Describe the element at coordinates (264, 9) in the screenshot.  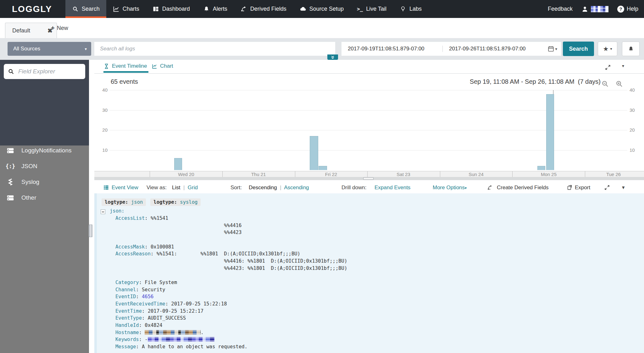
I see `nav-item-derived-fields: Derived Fields` at that location.